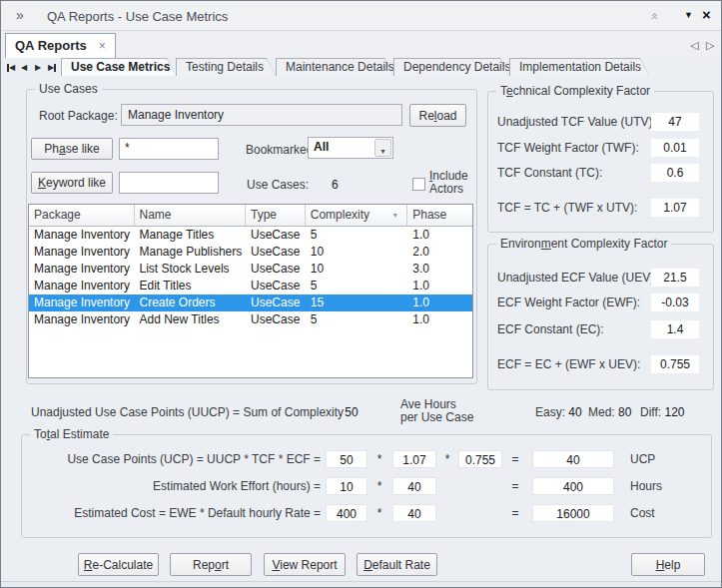 This screenshot has height=588, width=722. What do you see at coordinates (689, 15) in the screenshot?
I see `window-menu-icon: ▼` at bounding box center [689, 15].